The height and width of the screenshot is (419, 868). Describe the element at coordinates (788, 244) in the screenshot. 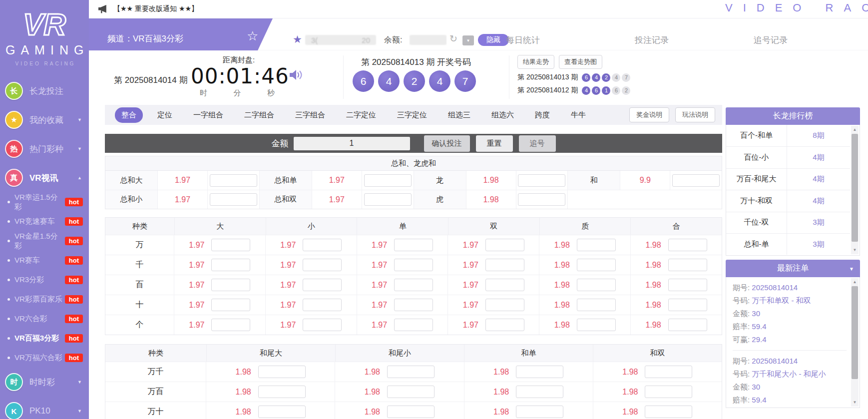

I see `ranking-row: 总和-单3期` at that location.